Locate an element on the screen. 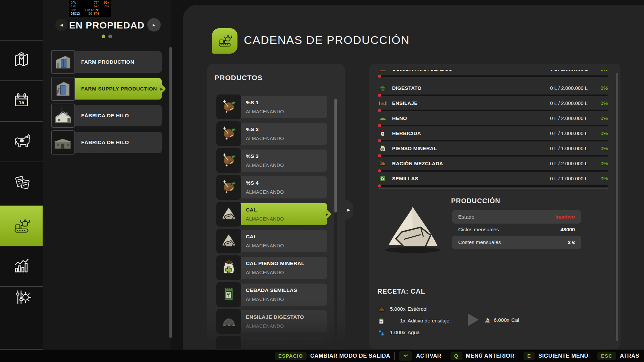 Image resolution: width=644 pixels, height=362 pixels. product-label-bar: CAL PIENSO MINERAL ALMACENANDO is located at coordinates (283, 268).